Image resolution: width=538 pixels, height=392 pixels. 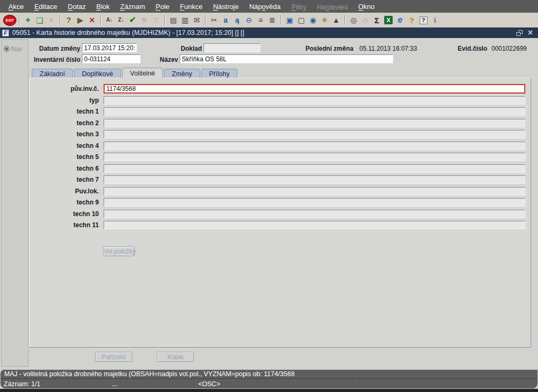 I want to click on outline-tree-icon: ≣, so click(x=272, y=20).